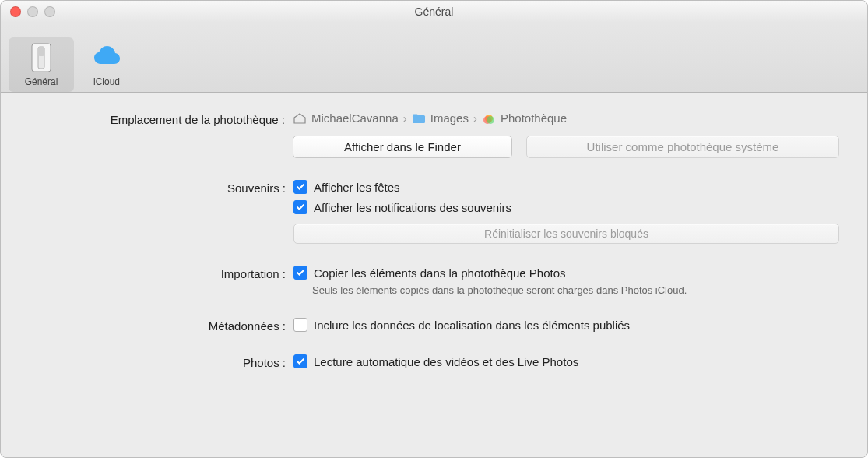 This screenshot has width=868, height=458. Describe the element at coordinates (160, 118) in the screenshot. I see `library-location-label: Emplacement de la photothèque :` at that location.